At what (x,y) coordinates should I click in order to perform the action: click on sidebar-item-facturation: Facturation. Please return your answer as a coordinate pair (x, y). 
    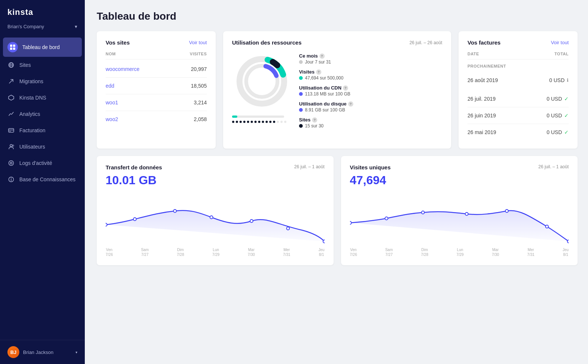
    Looking at the image, I should click on (42, 130).